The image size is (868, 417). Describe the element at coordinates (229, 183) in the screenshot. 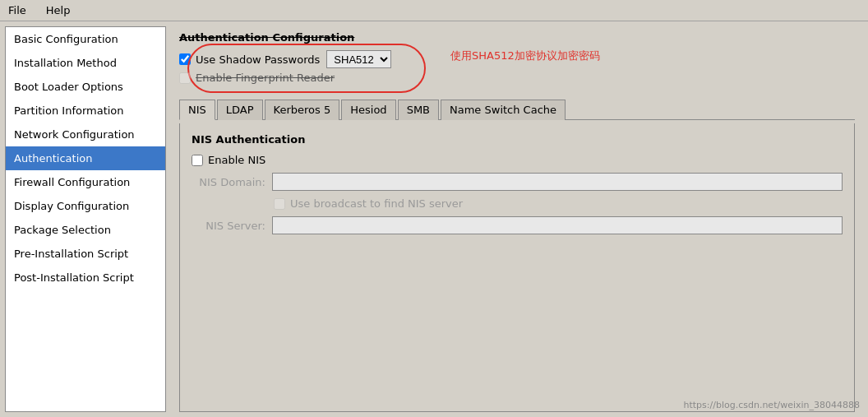

I see `nis-domain-label: NIS Domain:` at that location.